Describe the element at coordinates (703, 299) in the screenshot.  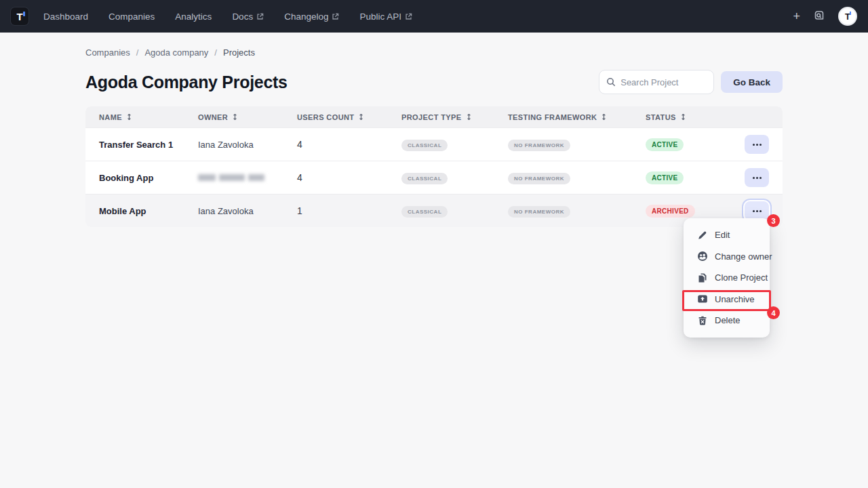
I see `unarchive-icon` at that location.